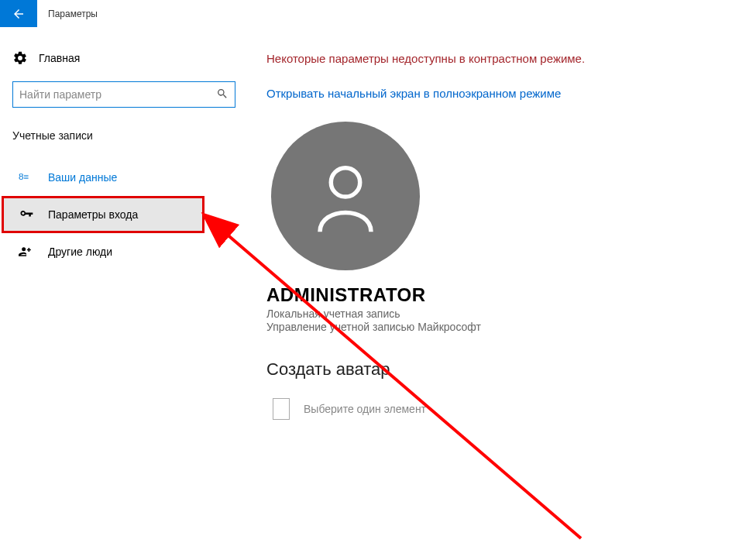 The height and width of the screenshot is (560, 732). I want to click on sidebar-item-other-people: Другие люди, so click(124, 252).